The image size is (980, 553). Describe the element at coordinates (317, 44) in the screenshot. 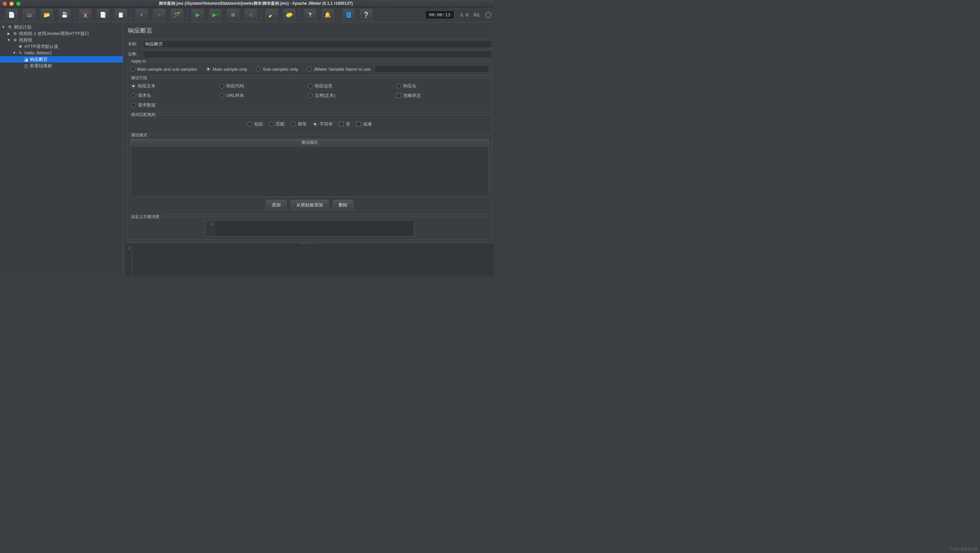

I see `name-input` at that location.